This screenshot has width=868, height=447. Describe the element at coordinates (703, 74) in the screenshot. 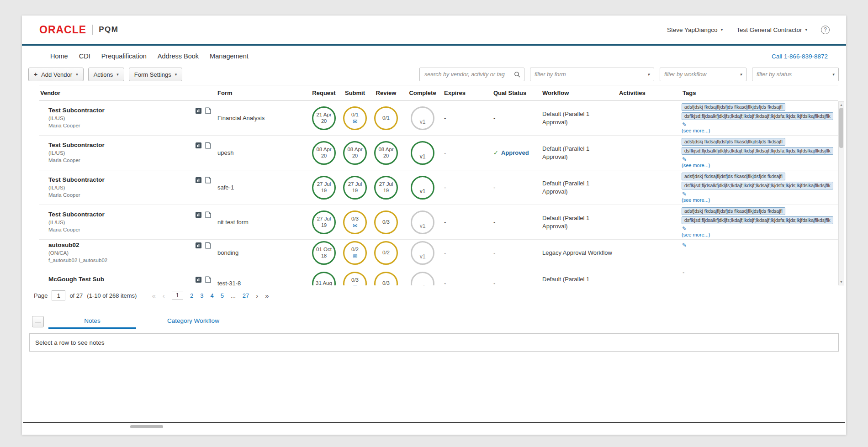

I see `filter-by-workflow-dropdown: filter by workflow ▾` at that location.